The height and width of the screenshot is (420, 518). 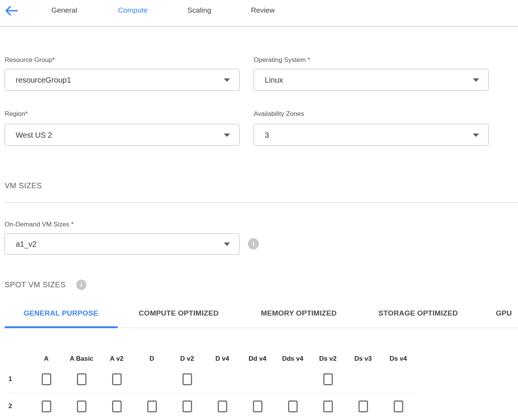 What do you see at coordinates (12, 11) in the screenshot?
I see `back-button` at bounding box center [12, 11].